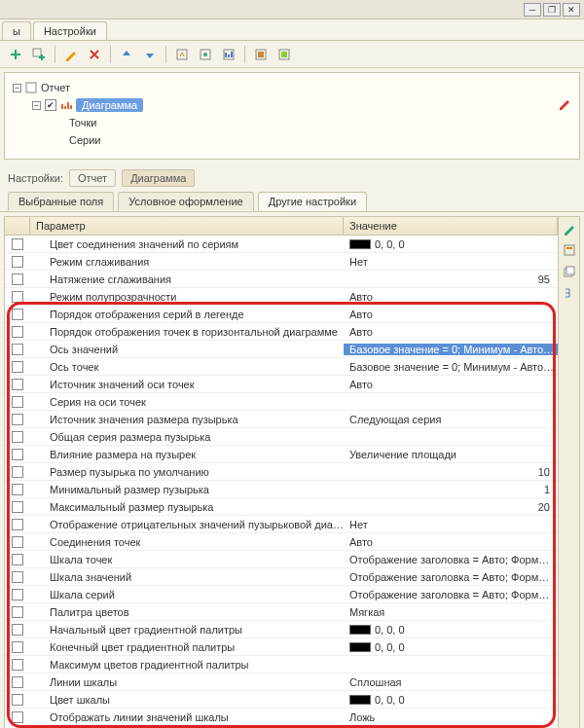  I want to click on table-row: Линии шкалыСплошная, so click(281, 682).